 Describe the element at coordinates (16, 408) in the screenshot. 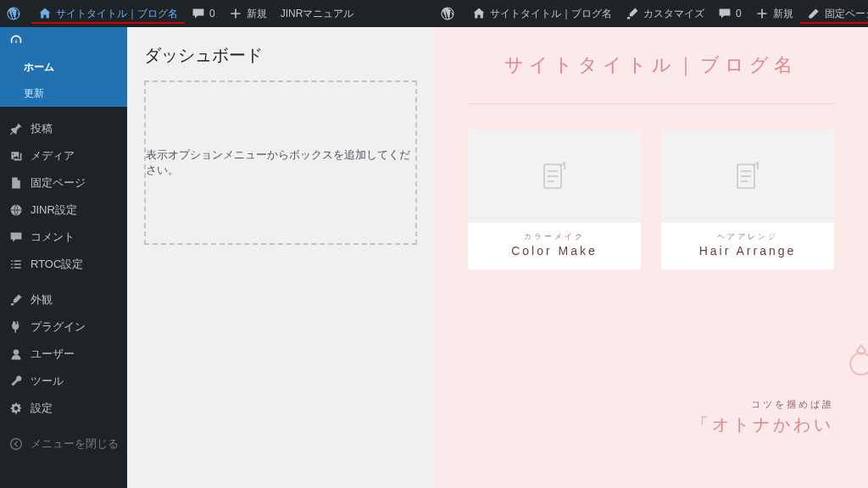

I see `gear-icon` at that location.